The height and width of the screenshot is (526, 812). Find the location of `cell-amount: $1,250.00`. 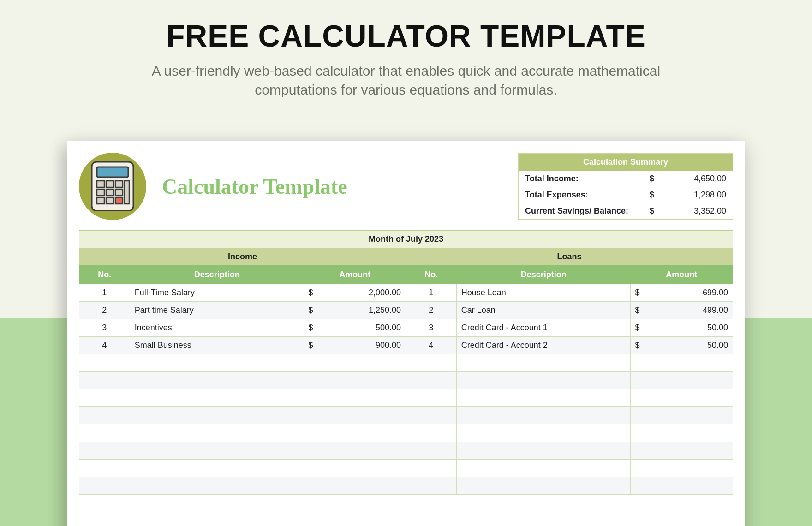

cell-amount: $1,250.00 is located at coordinates (355, 311).